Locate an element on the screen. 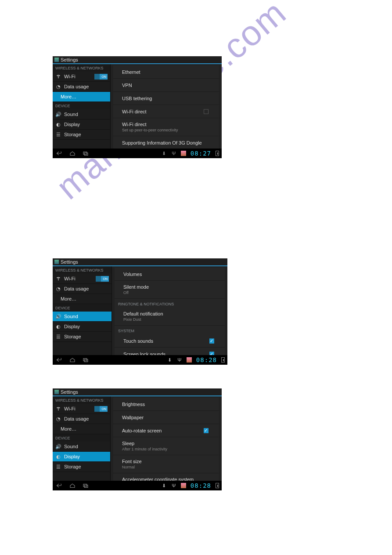 The image size is (392, 555). row-sublabel: Pixie Dust is located at coordinates (169, 319).